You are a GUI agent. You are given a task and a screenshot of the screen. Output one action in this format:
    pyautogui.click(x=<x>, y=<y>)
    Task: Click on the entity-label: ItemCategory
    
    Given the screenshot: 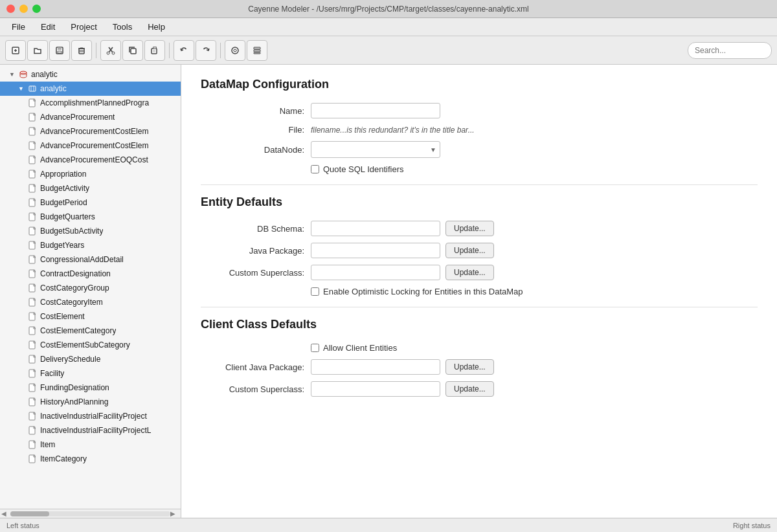 What is the action you would take?
    pyautogui.click(x=63, y=459)
    